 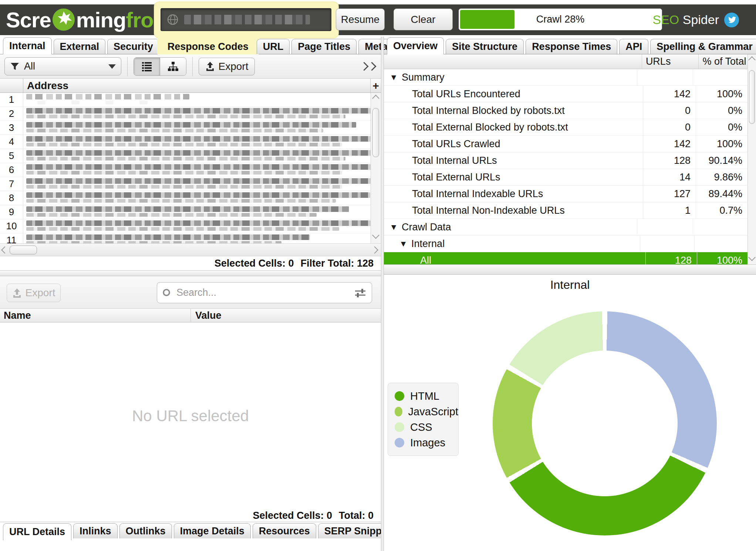 I want to click on overview-pct-value: 90.14%, so click(x=722, y=160).